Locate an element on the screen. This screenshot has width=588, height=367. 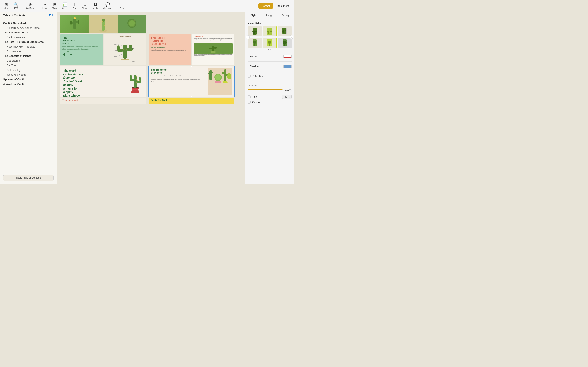
view-button: ⊞ View is located at coordinates (6, 6).